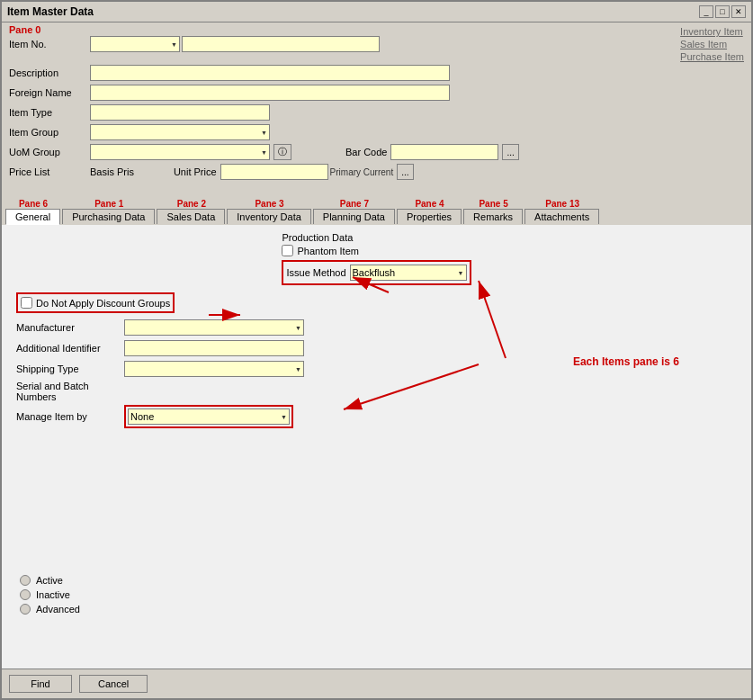 The width and height of the screenshot is (753, 700). Describe the element at coordinates (70, 328) in the screenshot. I see `manufacturer-label: Manufacturer` at that location.